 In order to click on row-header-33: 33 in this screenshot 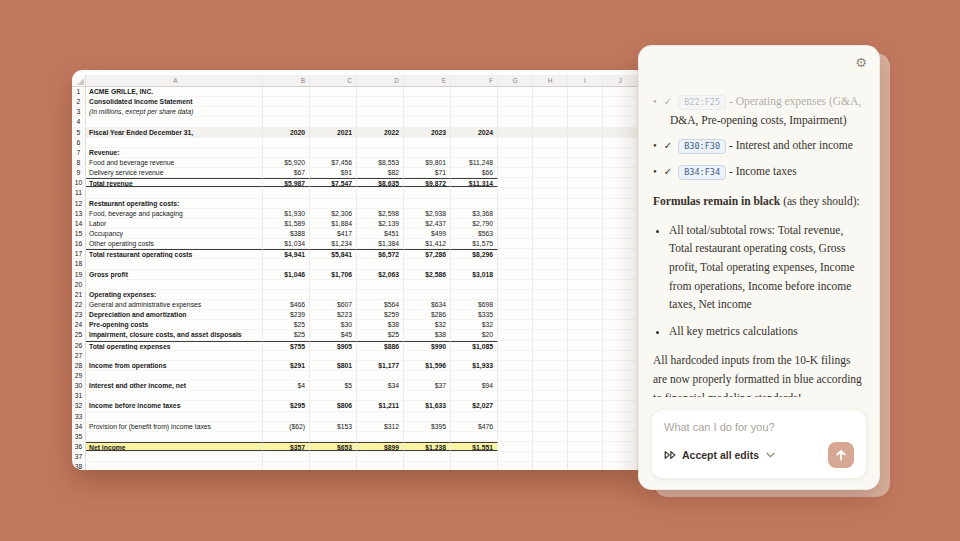, I will do `click(79, 416)`.